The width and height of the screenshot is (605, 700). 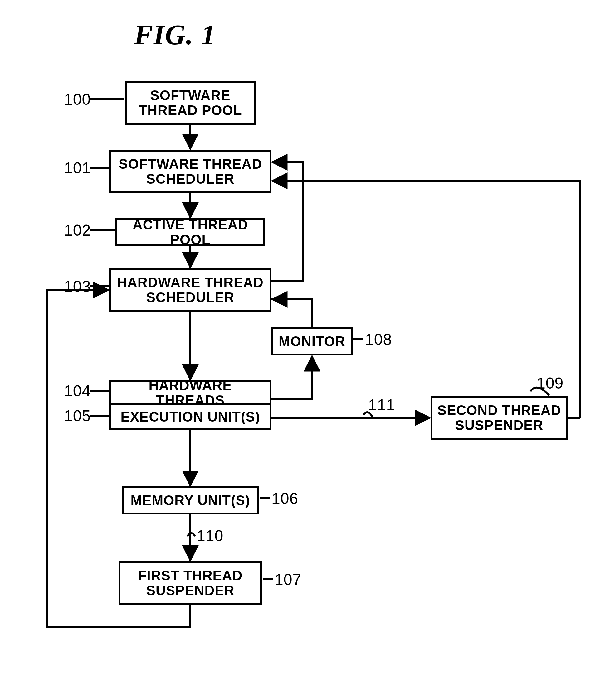 What do you see at coordinates (77, 99) in the screenshot?
I see `ref-100: 100` at bounding box center [77, 99].